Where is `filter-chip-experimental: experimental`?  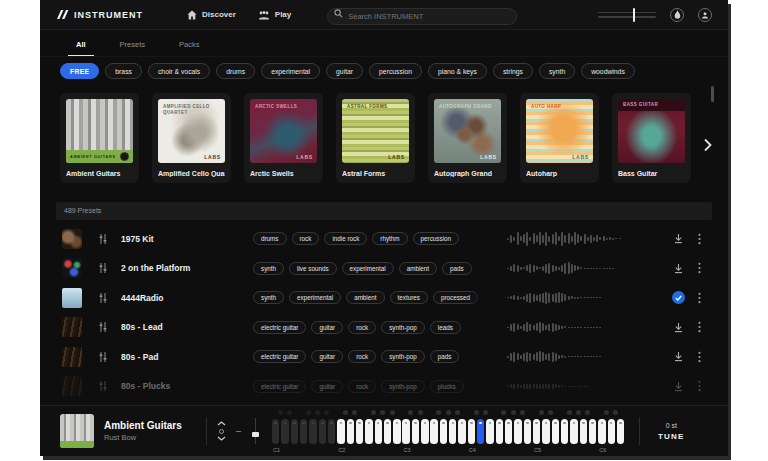 filter-chip-experimental: experimental is located at coordinates (290, 71).